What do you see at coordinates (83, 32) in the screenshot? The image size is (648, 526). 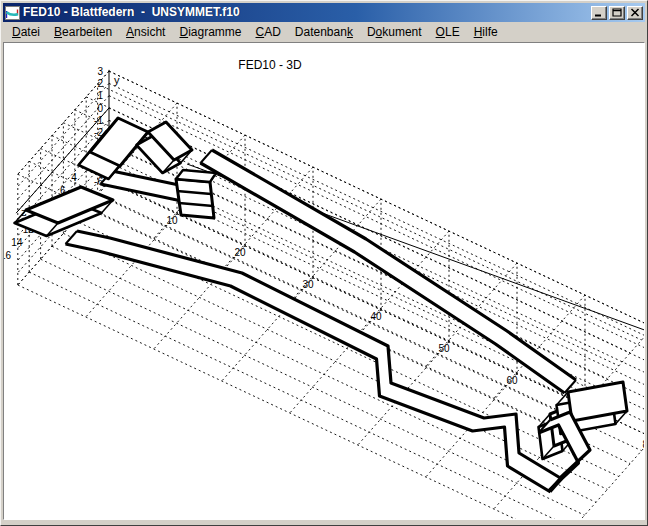 I see `menu-item-bearbeiten: Bearbeiten` at bounding box center [83, 32].